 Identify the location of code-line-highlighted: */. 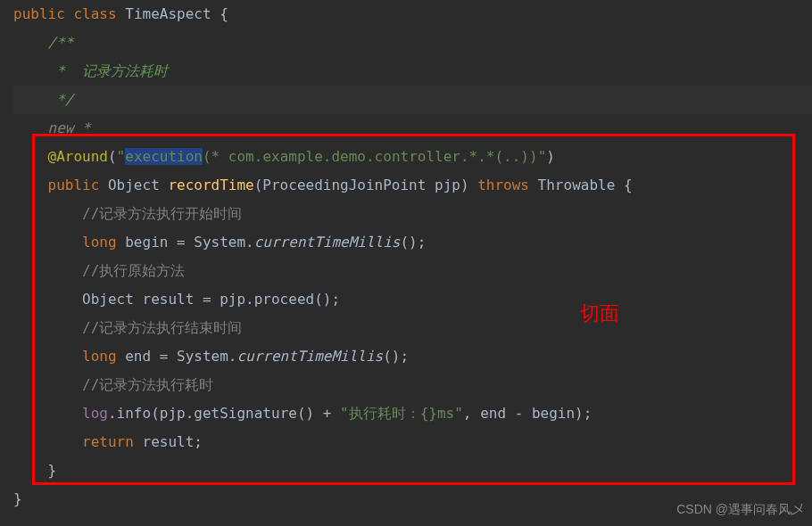
(412, 100).